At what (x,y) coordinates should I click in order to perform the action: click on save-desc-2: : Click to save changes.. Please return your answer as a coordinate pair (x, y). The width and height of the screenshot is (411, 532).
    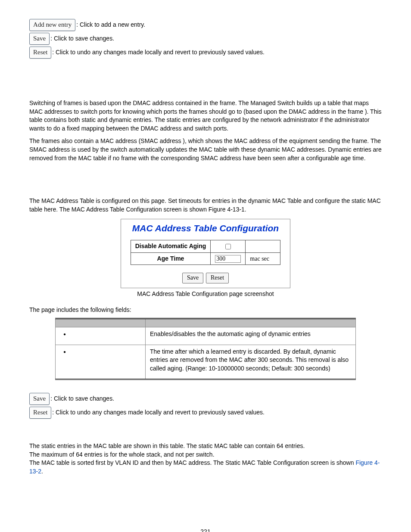
    Looking at the image, I should click on (82, 398).